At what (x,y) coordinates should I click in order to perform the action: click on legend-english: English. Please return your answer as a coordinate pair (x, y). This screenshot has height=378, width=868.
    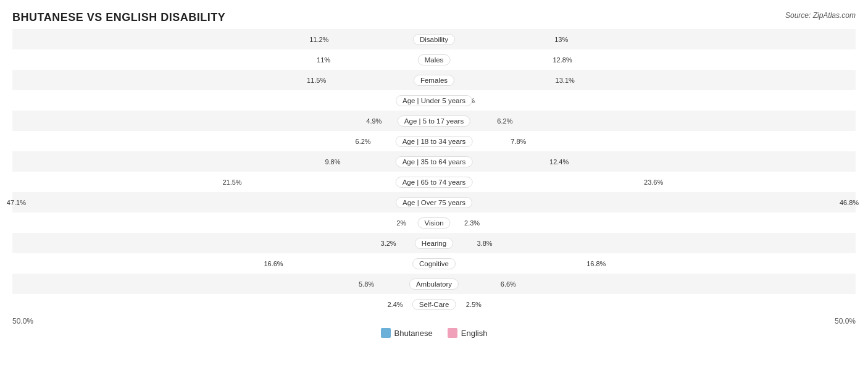
    Looking at the image, I should click on (468, 333).